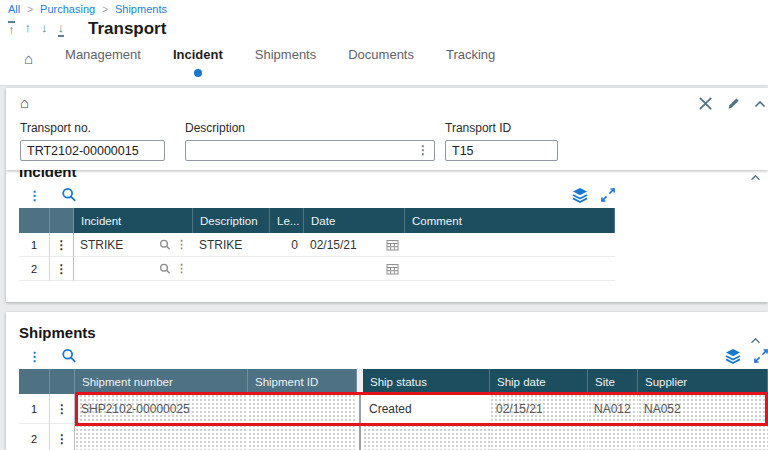  I want to click on description-options-icon: ⋮, so click(423, 150).